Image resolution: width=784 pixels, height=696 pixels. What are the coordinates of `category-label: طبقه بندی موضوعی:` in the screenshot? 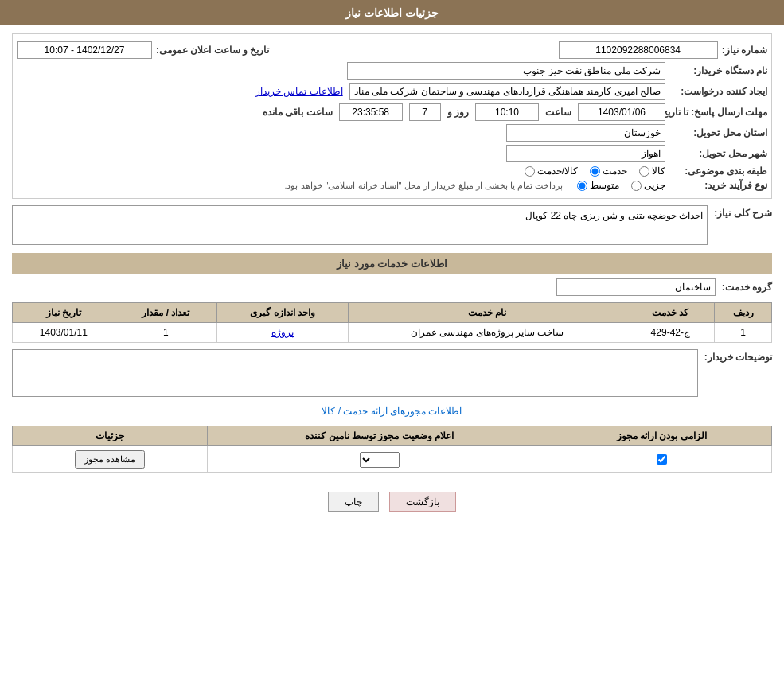 It's located at (720, 171).